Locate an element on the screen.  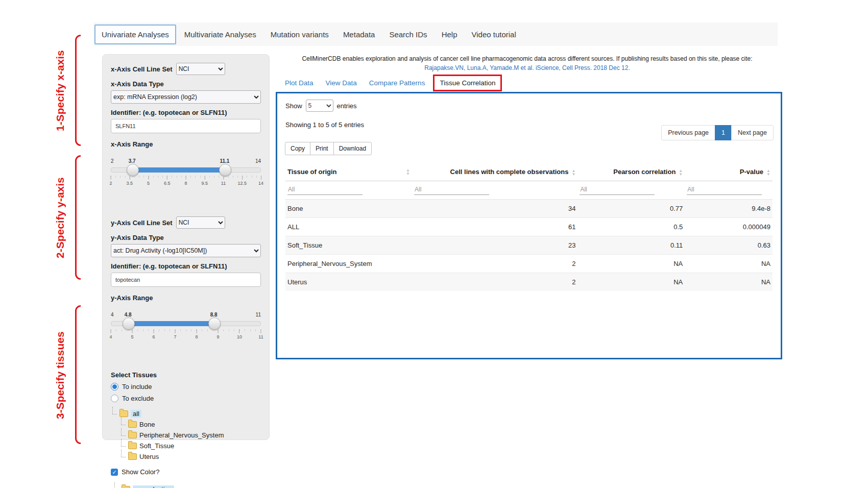
y-data-type-select: act: Drug Activity (-log10[IC50M]) is located at coordinates (186, 251).